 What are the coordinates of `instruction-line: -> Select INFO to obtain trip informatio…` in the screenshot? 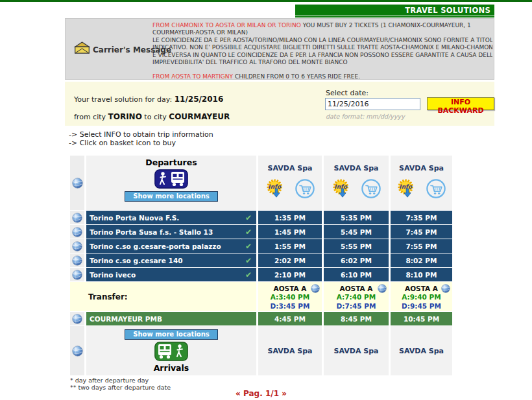 It's located at (141, 135).